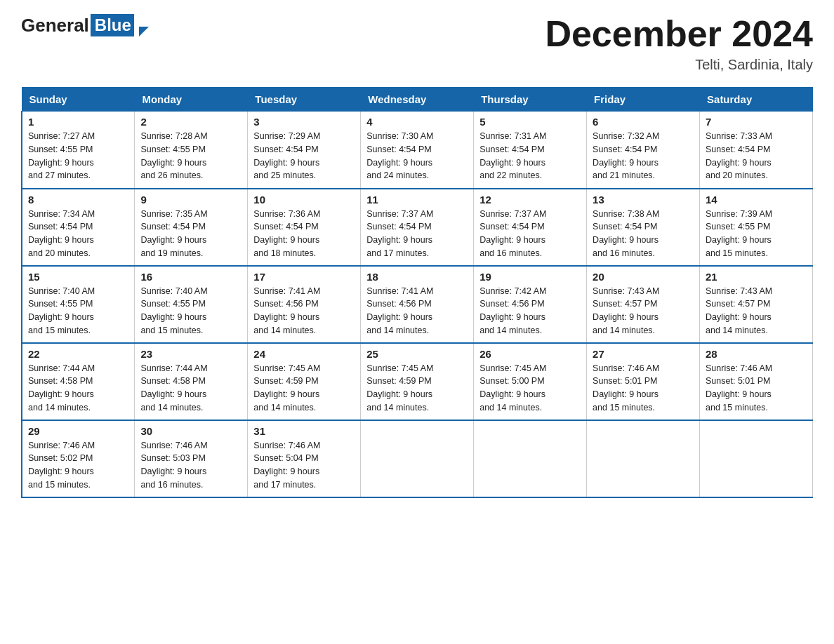 This screenshot has height=644, width=834. Describe the element at coordinates (531, 382) in the screenshot. I see `calendar-cell: 26 Sunrise: 7:45 AM Sunset: 5:00 PM Dayl…` at that location.